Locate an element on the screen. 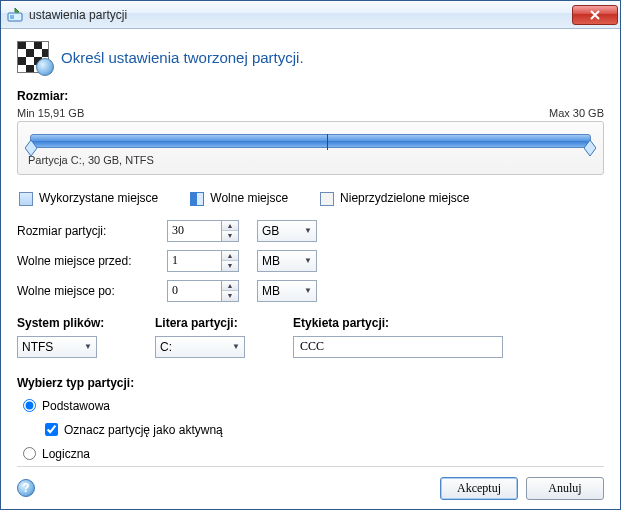 The height and width of the screenshot is (510, 621). page-heading: Określ ustawienia tworzonej partycji. is located at coordinates (182, 58).